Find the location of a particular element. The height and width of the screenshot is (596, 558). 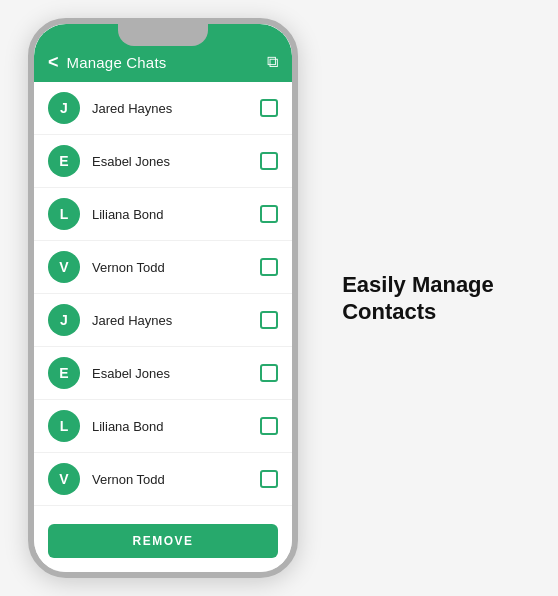

copy-icon: ⧉ is located at coordinates (272, 62).